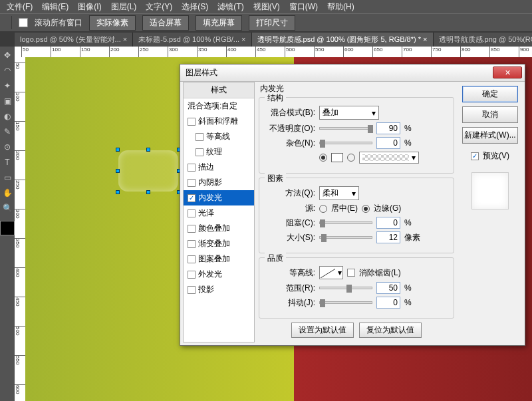  Describe the element at coordinates (89, 7) in the screenshot. I see `menu-item: 图像(I)` at that location.